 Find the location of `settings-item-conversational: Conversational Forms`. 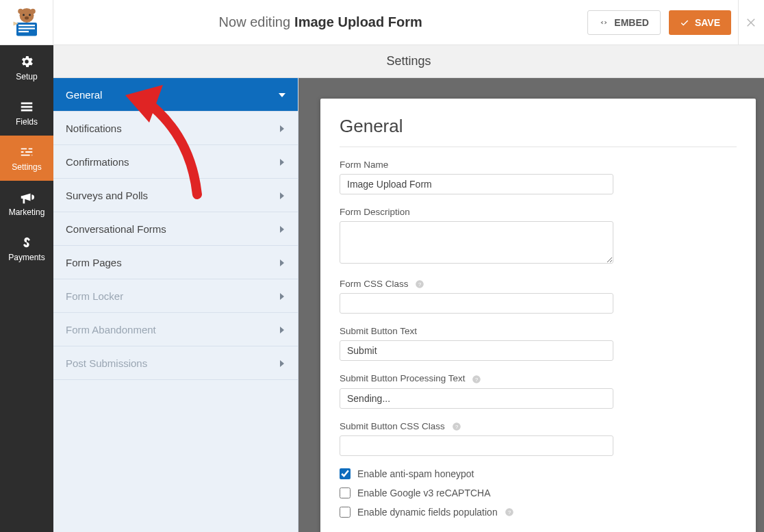

settings-item-conversational: Conversational Forms is located at coordinates (175, 229).